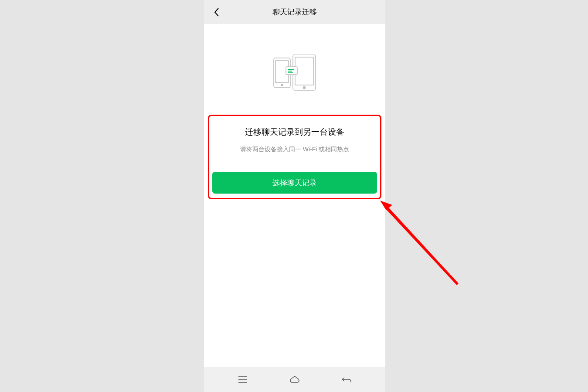 The image size is (588, 392). I want to click on nav-home-button, so click(295, 379).